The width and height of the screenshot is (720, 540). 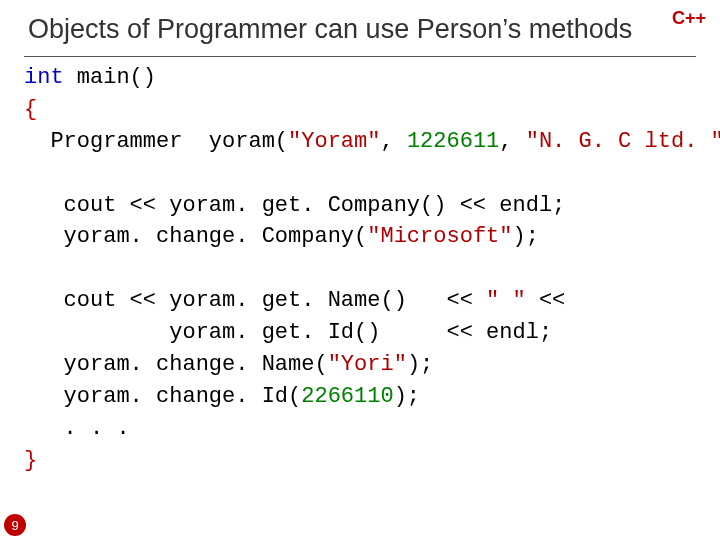 What do you see at coordinates (360, 56) in the screenshot?
I see `title-divider` at bounding box center [360, 56].